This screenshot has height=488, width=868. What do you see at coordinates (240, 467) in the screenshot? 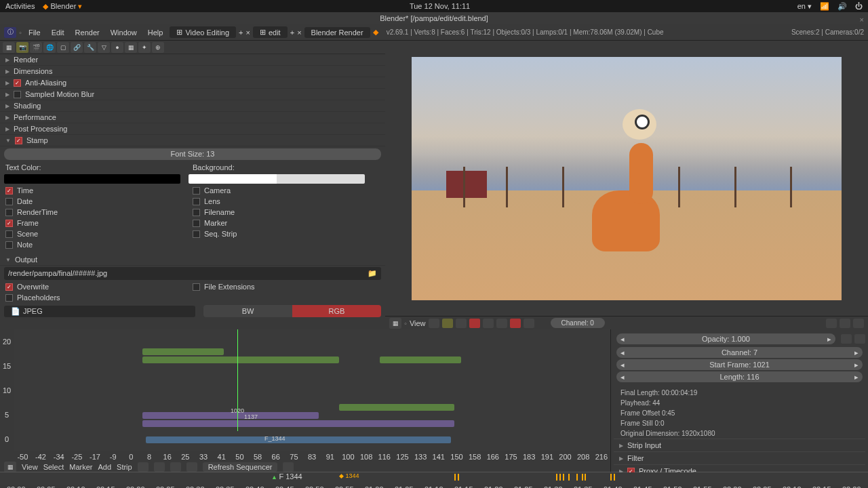
I see `refresh-sequencer-button: Refresh Sequencer` at bounding box center [240, 467].